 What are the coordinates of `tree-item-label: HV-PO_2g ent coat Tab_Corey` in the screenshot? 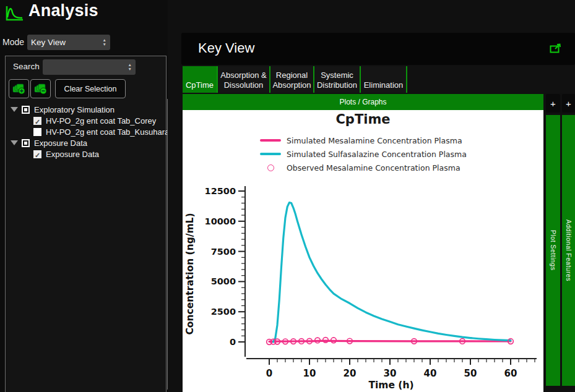 It's located at (101, 121).